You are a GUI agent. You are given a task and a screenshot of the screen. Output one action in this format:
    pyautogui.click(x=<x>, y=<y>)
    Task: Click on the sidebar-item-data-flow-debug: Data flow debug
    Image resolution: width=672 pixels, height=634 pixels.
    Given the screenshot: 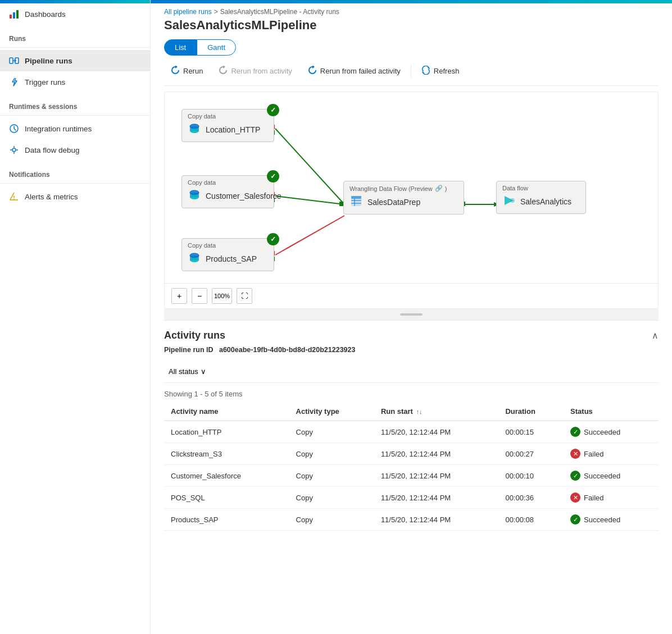 What is the action you would take?
    pyautogui.click(x=75, y=150)
    